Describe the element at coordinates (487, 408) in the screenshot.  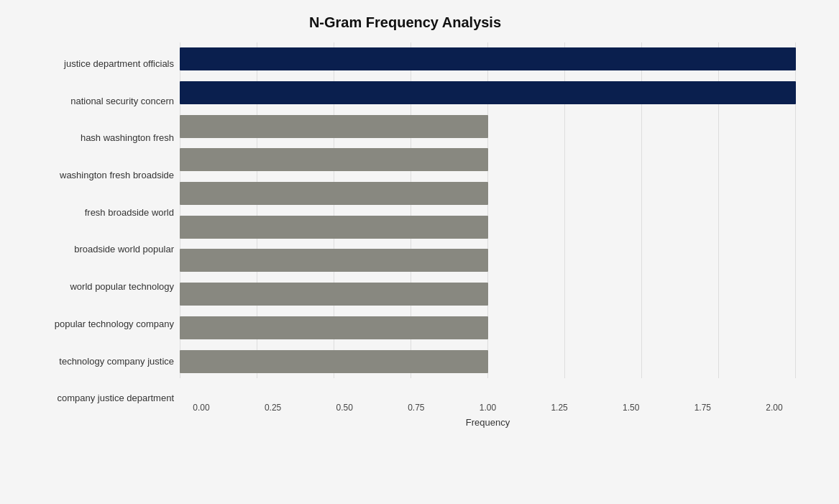
I see `x-tick-labels: 0.000.250.500.751.001.251.501.752.00` at that location.